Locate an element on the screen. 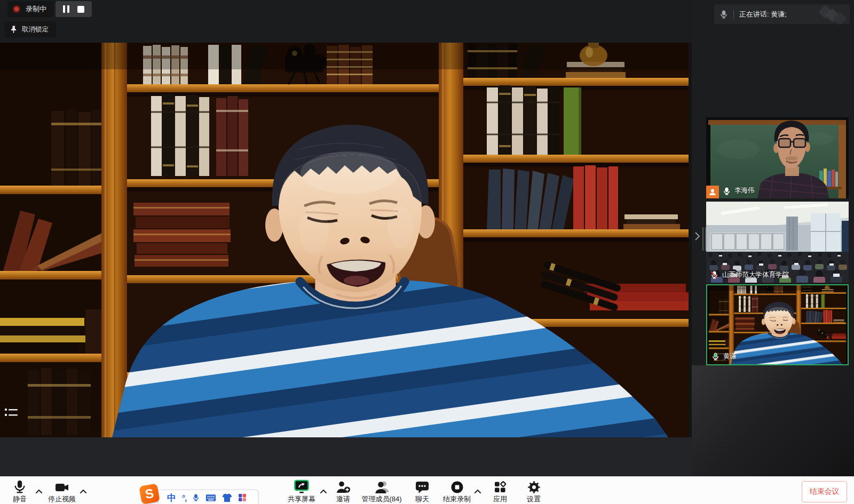 The image size is (854, 504). apps-button: 应用 is located at coordinates (500, 492).